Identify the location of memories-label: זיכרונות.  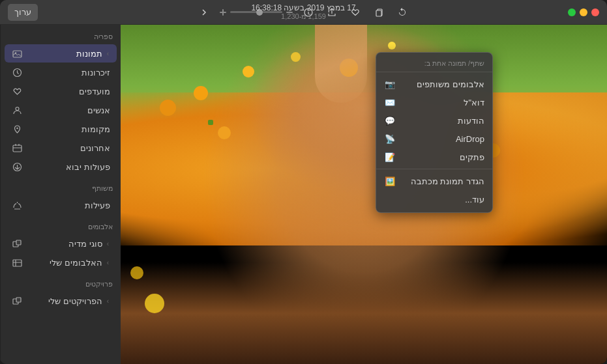
(69, 73).